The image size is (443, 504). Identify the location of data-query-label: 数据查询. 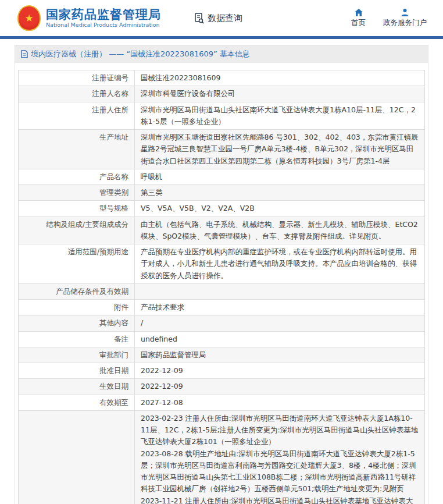
(225, 19).